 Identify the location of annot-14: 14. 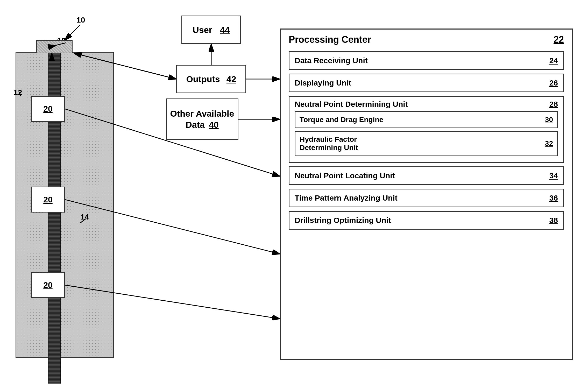
(84, 217).